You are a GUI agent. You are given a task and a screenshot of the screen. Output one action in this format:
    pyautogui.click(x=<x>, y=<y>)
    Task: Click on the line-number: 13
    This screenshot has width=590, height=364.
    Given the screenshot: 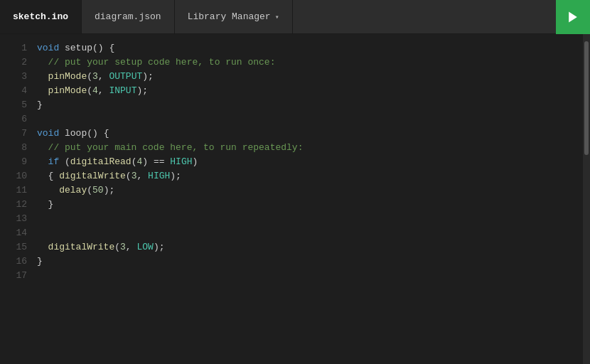 What is the action you would take?
    pyautogui.click(x=18, y=219)
    